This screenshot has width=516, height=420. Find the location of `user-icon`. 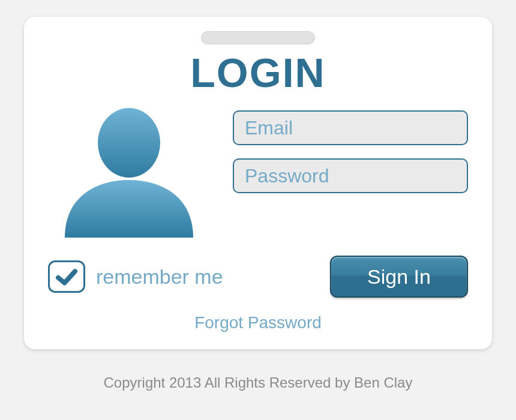

user-icon is located at coordinates (129, 173).